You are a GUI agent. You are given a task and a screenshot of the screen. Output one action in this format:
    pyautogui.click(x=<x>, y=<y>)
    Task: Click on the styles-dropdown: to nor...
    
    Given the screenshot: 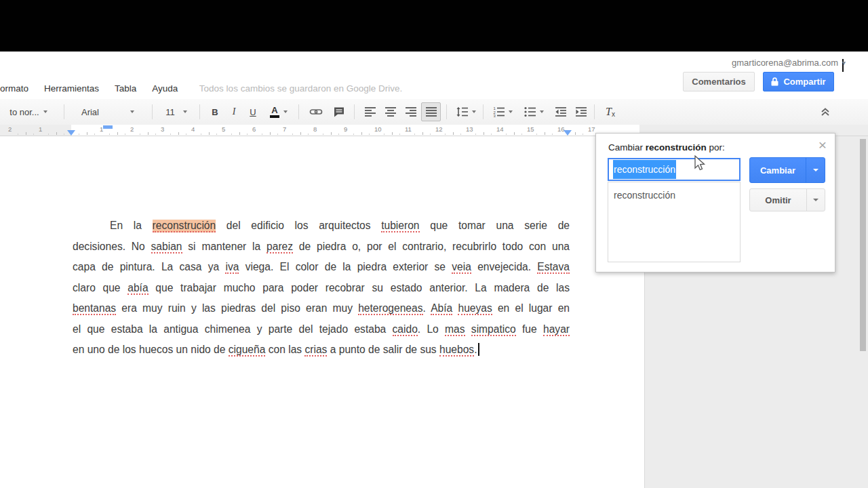 What is the action you would take?
    pyautogui.click(x=28, y=112)
    